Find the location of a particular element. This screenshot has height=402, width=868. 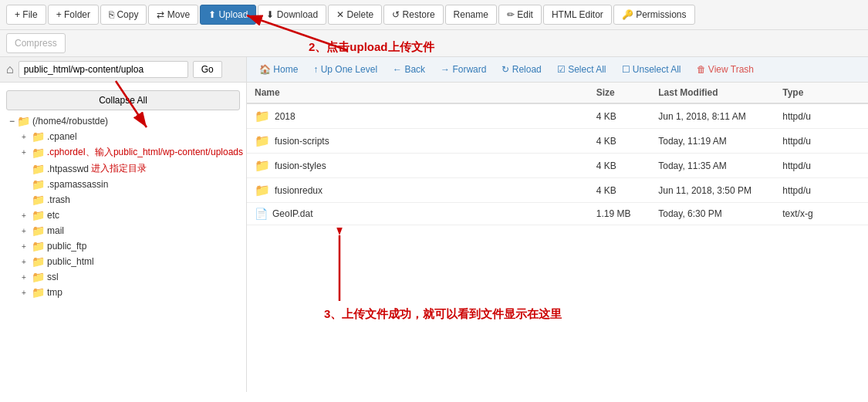

root-tree-item: − 📁 (/home4/robustde) is located at coordinates (127, 121).